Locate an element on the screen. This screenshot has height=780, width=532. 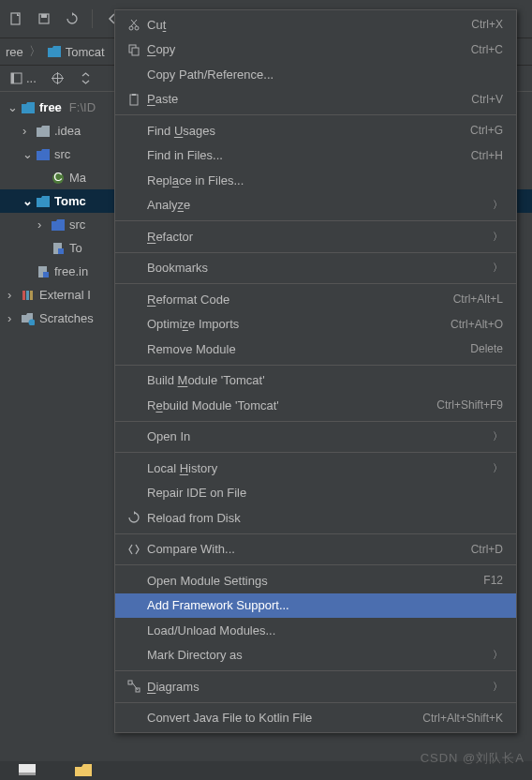
menu-compare-with: Compare With... Ctrl+D is located at coordinates (316, 549).